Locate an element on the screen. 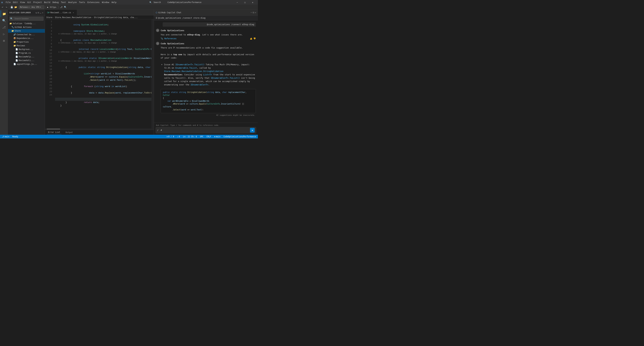 The width and height of the screenshot is (644, 346). code-line-13: List<string> wordList = DisallowedWords is located at coordinates (103, 70).